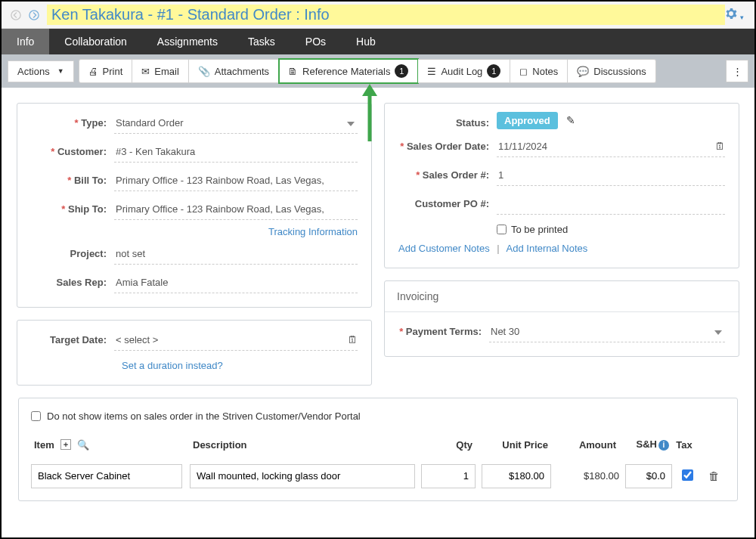  I want to click on item-amount: $180.00, so click(585, 476).